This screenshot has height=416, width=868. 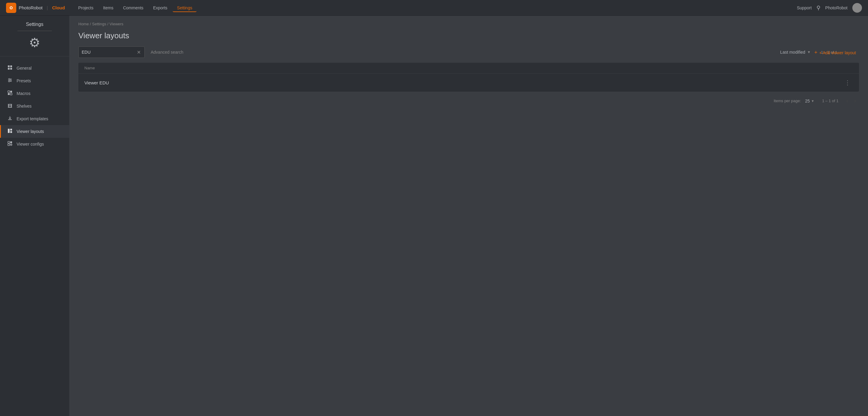 I want to click on nav-username: PhotoRobot, so click(x=836, y=8).